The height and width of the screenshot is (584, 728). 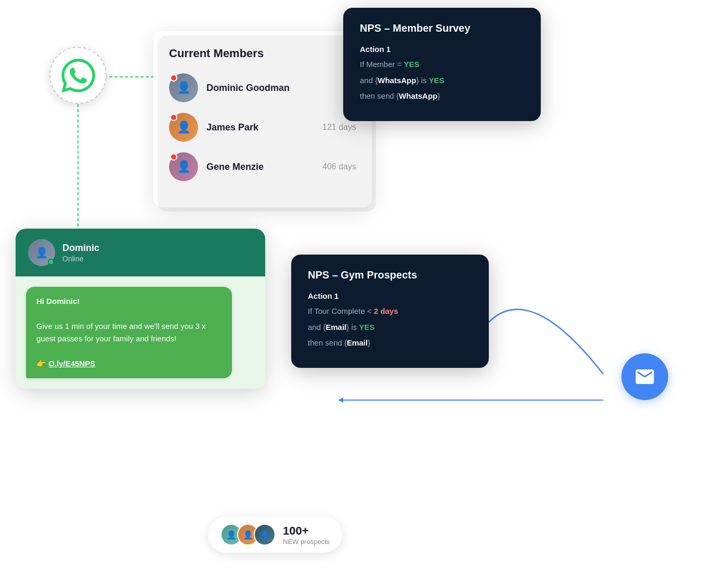 What do you see at coordinates (422, 80) in the screenshot?
I see `nps-line-is: } is` at bounding box center [422, 80].